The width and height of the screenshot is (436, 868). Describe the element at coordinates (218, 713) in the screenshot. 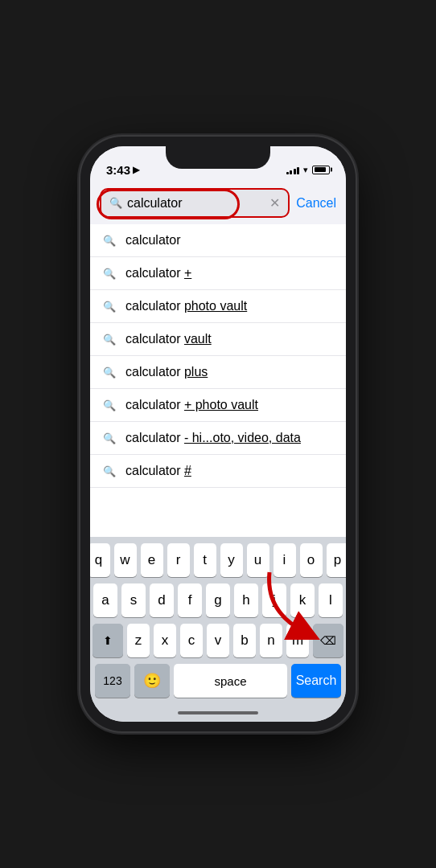

I see `home-indicator` at that location.